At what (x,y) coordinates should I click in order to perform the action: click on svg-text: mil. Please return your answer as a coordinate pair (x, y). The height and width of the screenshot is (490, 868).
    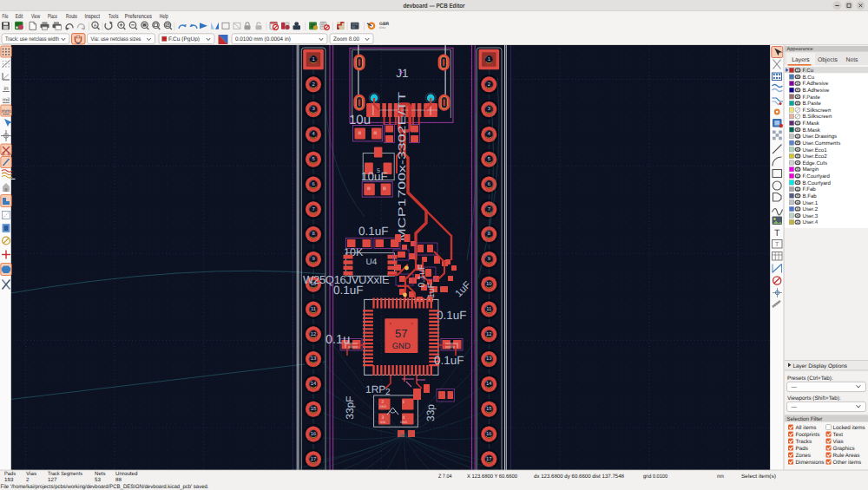
    Looking at the image, I should click on (6, 101).